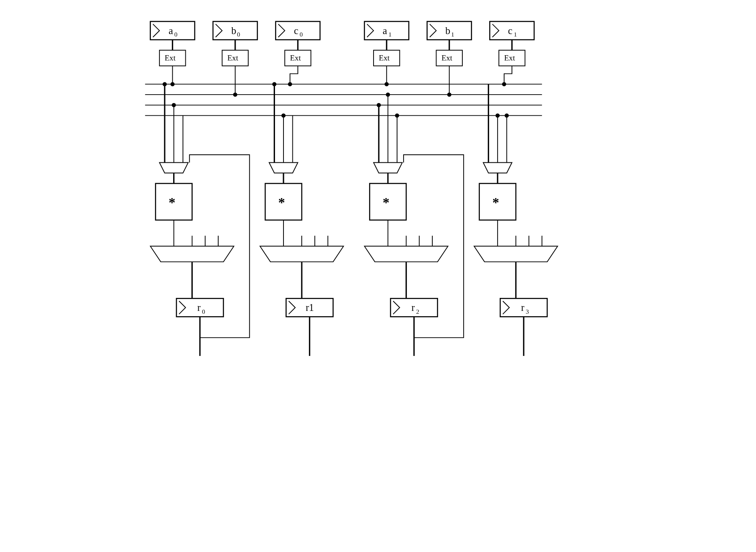  What do you see at coordinates (342, 31) in the screenshot?
I see `input-registers: a 0 b 0 c 0 a 1 b 1 c 1` at bounding box center [342, 31].